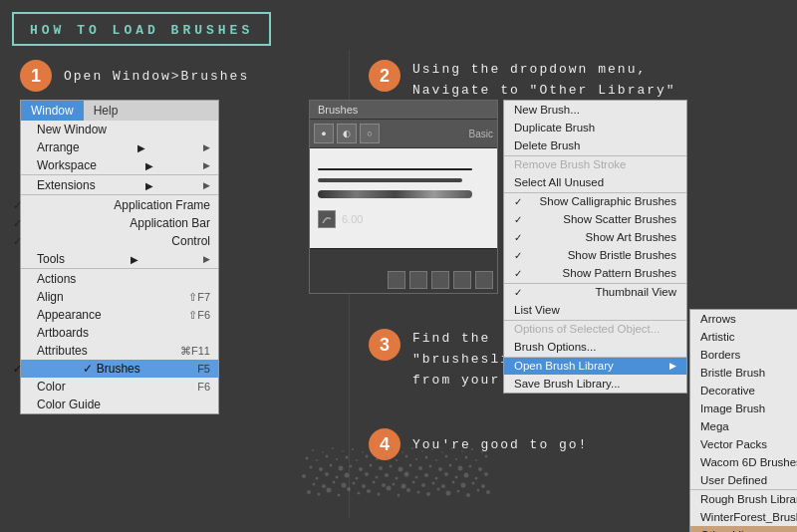  Describe the element at coordinates (385, 76) in the screenshot. I see `step2-circle: 2` at that location.